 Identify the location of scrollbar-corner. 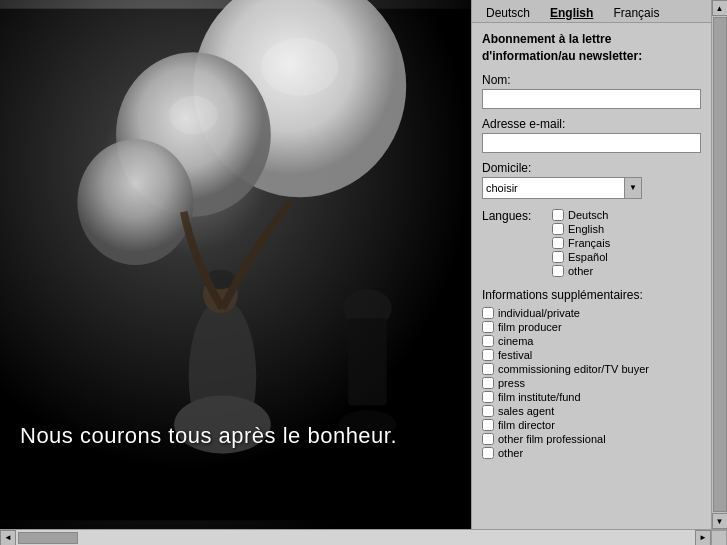
(719, 538).